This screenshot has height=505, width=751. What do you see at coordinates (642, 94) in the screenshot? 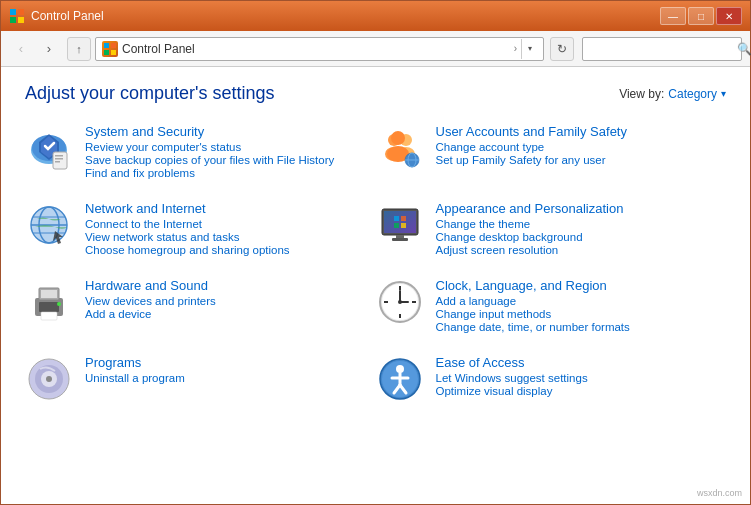
I see `view-by-label: View by:` at bounding box center [642, 94].